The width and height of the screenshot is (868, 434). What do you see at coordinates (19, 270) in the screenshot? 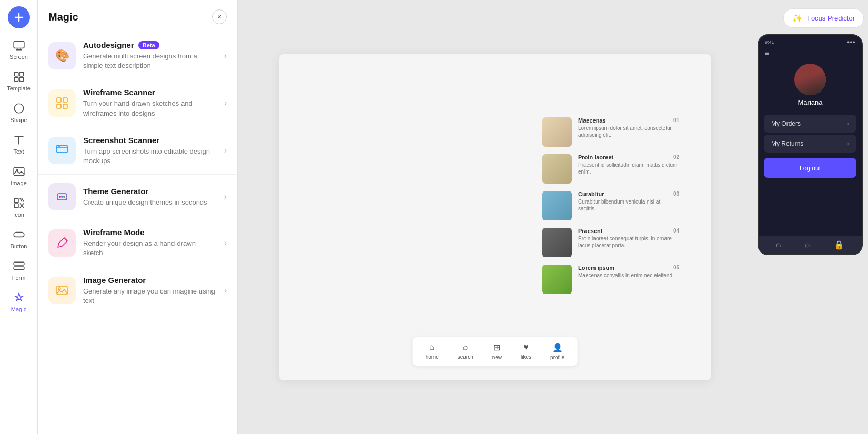
I see `sidebar-item-form: Form` at bounding box center [19, 270].